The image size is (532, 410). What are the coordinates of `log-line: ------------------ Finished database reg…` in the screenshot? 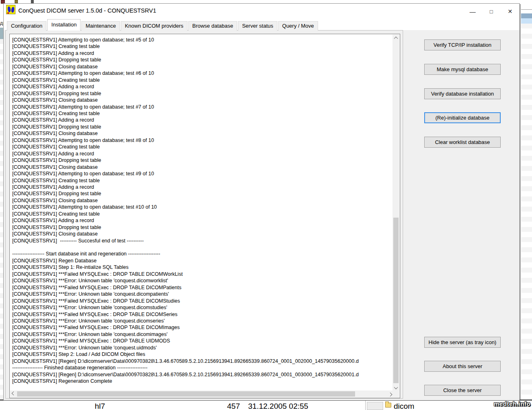 It's located at (203, 368).